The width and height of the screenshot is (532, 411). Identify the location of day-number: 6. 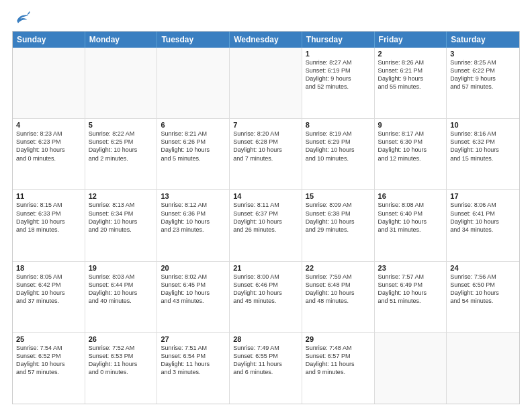
(193, 125).